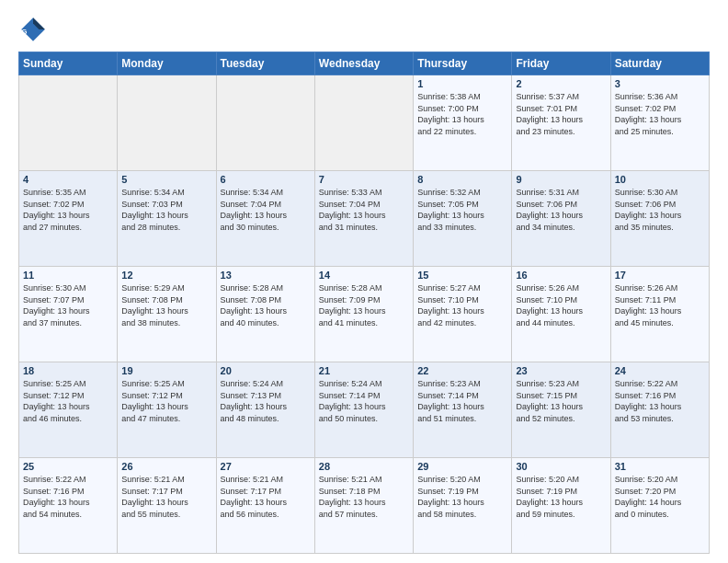 The width and height of the screenshot is (728, 563). Describe the element at coordinates (660, 114) in the screenshot. I see `day-info: Sunrise: 5:36 AM Sunset: 7:02 PM Dayligh…` at that location.